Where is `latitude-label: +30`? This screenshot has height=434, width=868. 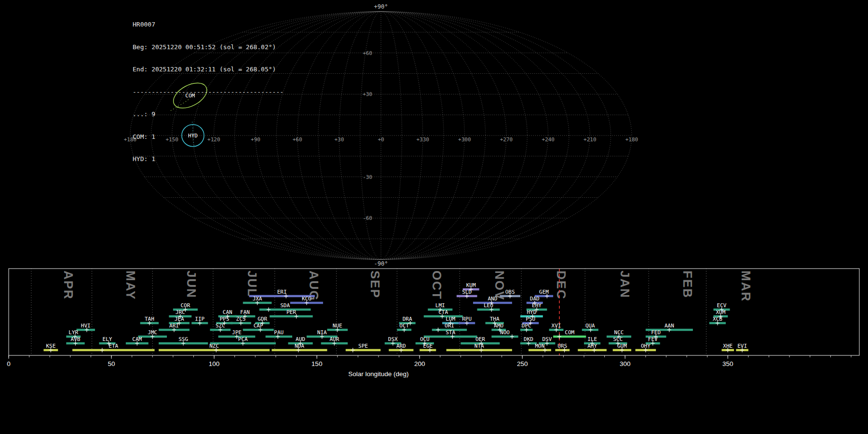 latitude-label: +30 is located at coordinates (367, 95).